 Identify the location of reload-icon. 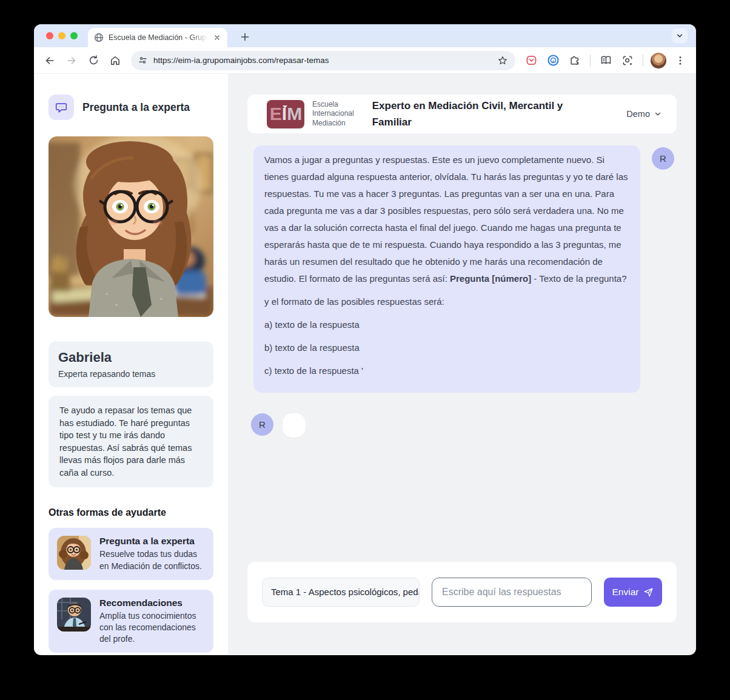
(93, 61).